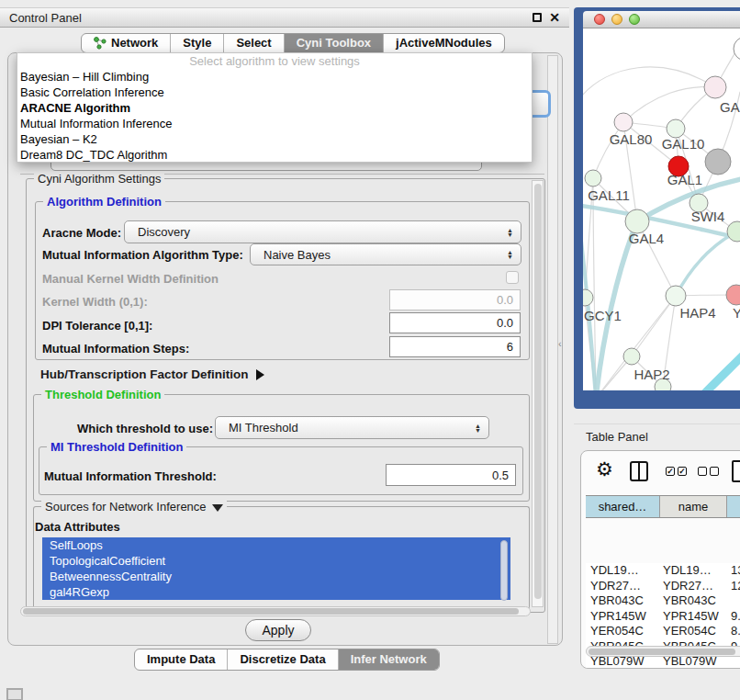 The image size is (740, 700). I want to click on mi-steps-field: 6, so click(455, 347).